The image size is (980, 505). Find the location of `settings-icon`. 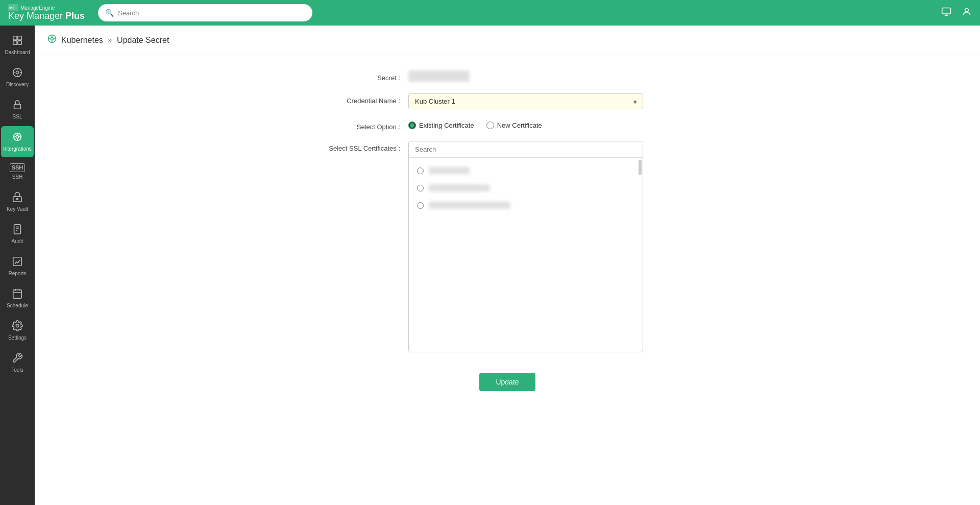

settings-icon is located at coordinates (17, 327).